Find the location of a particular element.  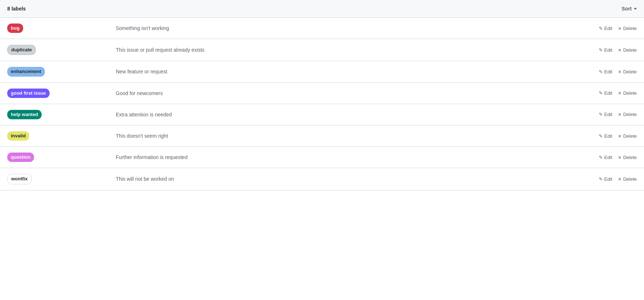

label-row: wontfix This will not be worked on Edit … is located at coordinates (322, 179).